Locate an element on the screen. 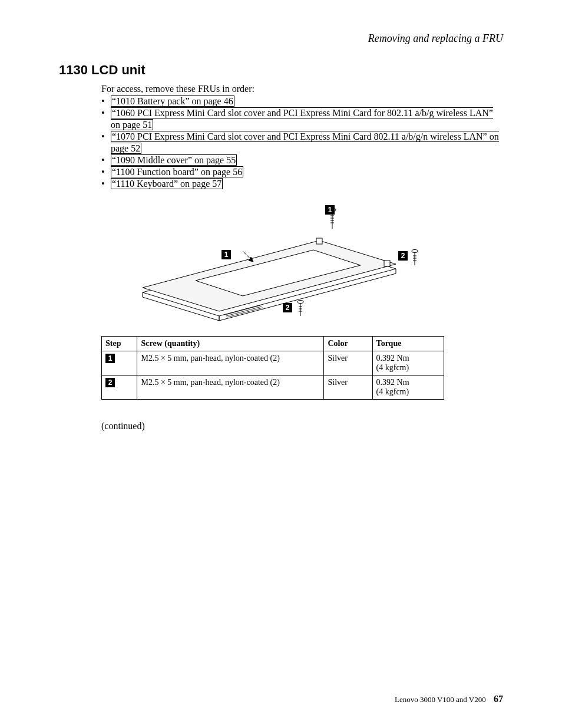  col-header-step: Step is located at coordinates (120, 344).